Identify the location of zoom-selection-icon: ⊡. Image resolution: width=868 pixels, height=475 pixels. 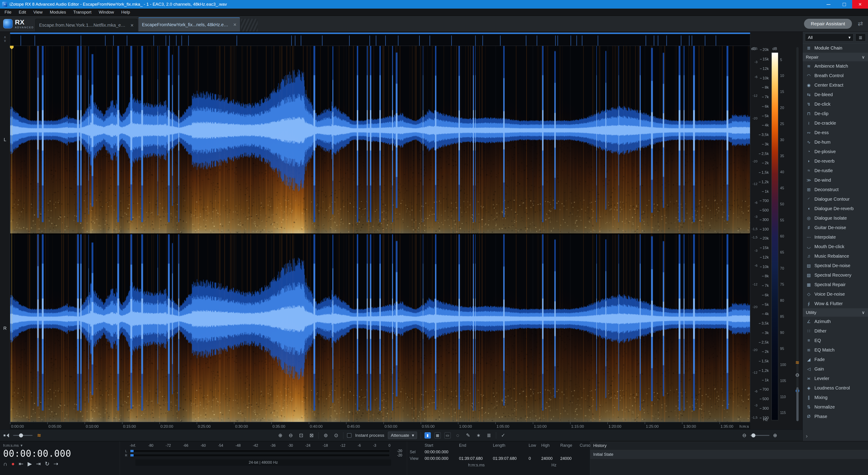
(301, 436).